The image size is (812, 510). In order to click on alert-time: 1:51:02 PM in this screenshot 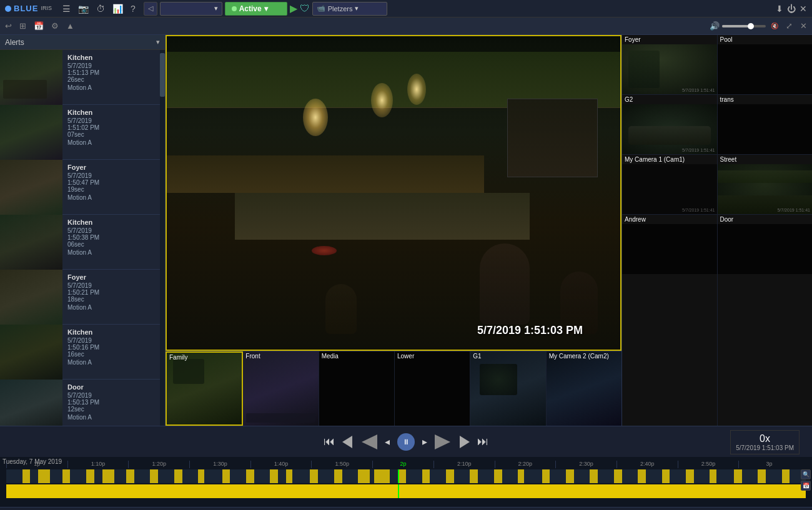, I will do `click(114, 127)`.